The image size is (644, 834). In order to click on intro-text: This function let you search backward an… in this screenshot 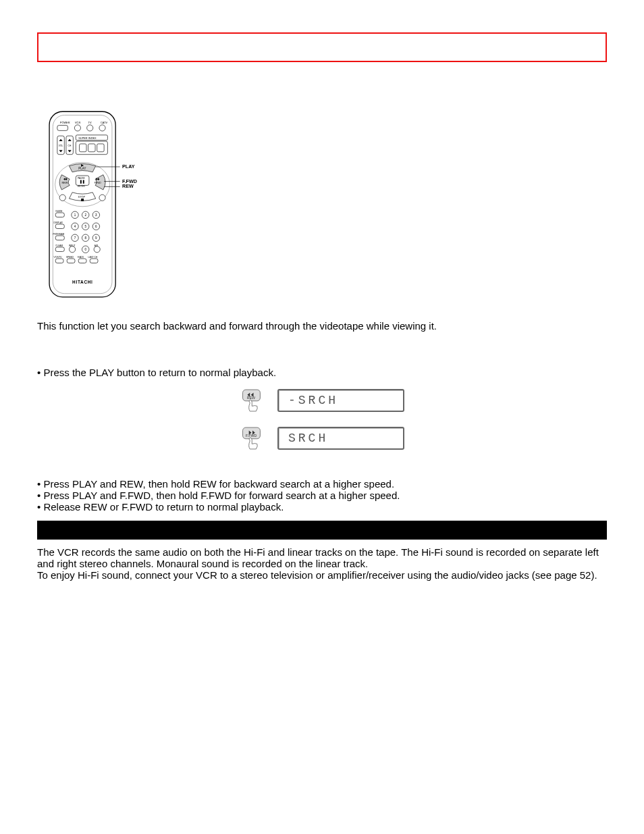, I will do `click(322, 326)`.